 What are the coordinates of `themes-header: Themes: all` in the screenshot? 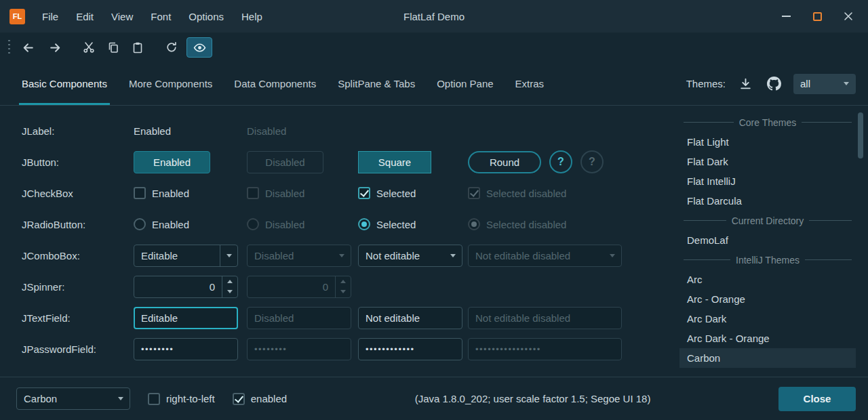 It's located at (771, 84).